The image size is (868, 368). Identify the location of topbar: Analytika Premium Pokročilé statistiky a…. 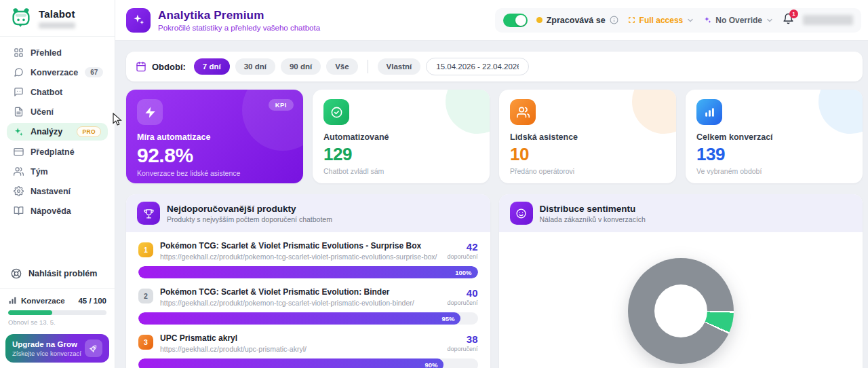
(492, 20).